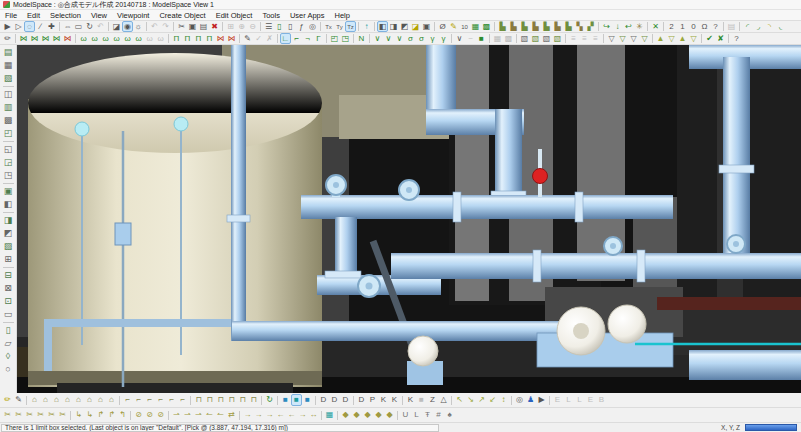 This screenshot has height=432, width=801. I want to click on clash-4-icon: ▽, so click(694, 38).